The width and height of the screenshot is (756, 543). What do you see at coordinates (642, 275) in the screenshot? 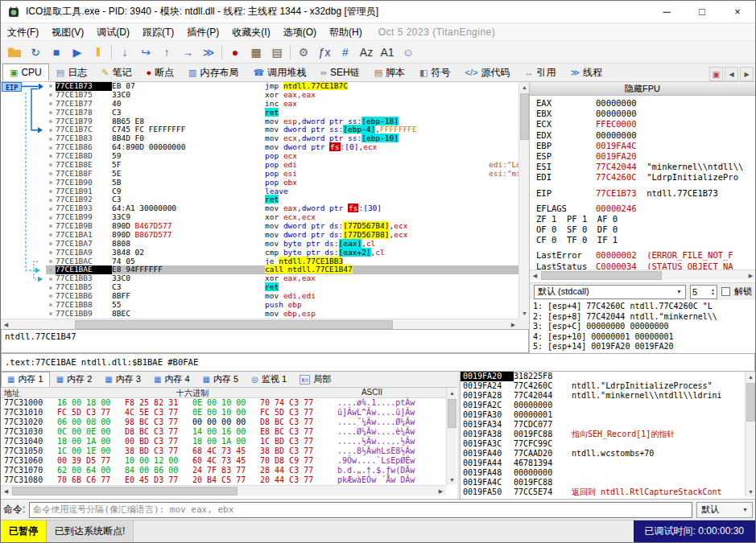
I see `registers-hscrollbar: ◀ ▶` at bounding box center [642, 275].